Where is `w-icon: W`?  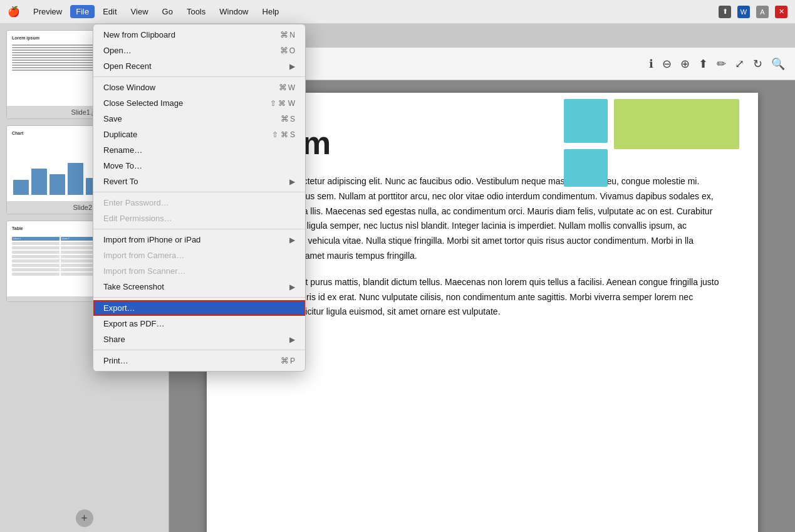
w-icon: W is located at coordinates (744, 12).